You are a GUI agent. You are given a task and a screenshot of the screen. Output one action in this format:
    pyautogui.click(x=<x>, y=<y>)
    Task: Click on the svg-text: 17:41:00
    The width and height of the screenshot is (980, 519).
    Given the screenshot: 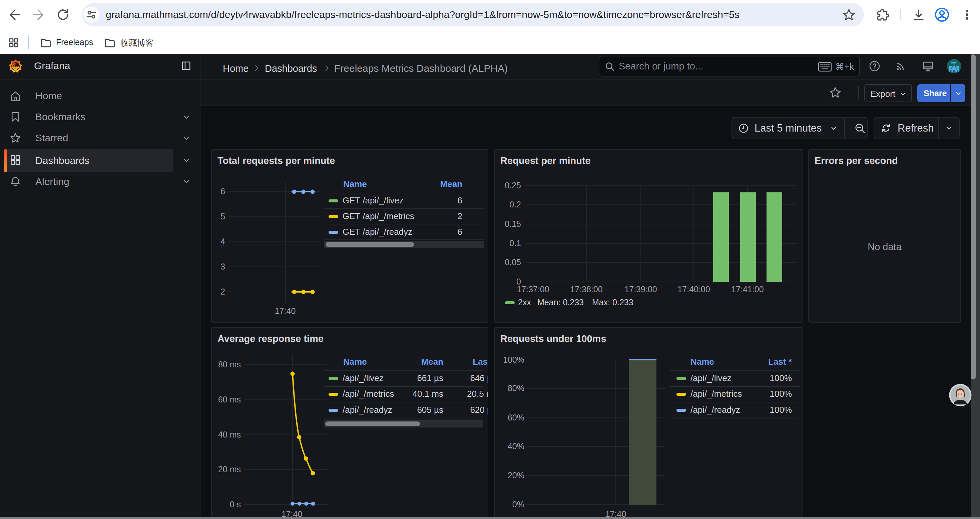 What is the action you would take?
    pyautogui.click(x=747, y=289)
    